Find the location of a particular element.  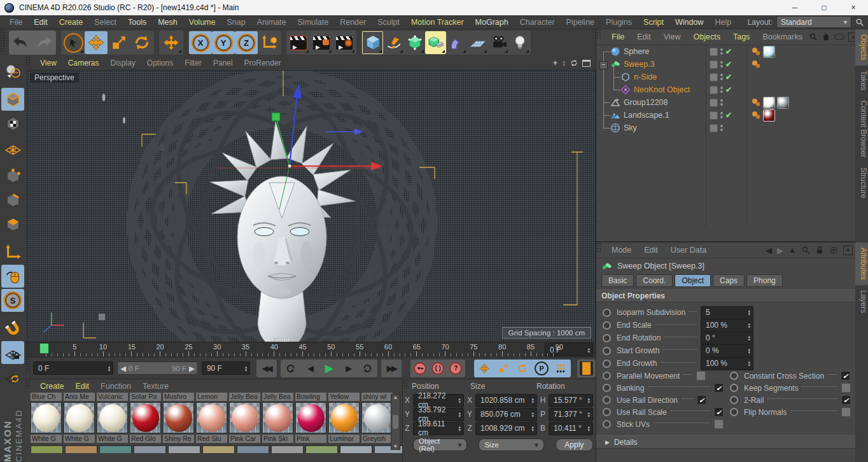

material-item: Anis Me White G is located at coordinates (79, 419).